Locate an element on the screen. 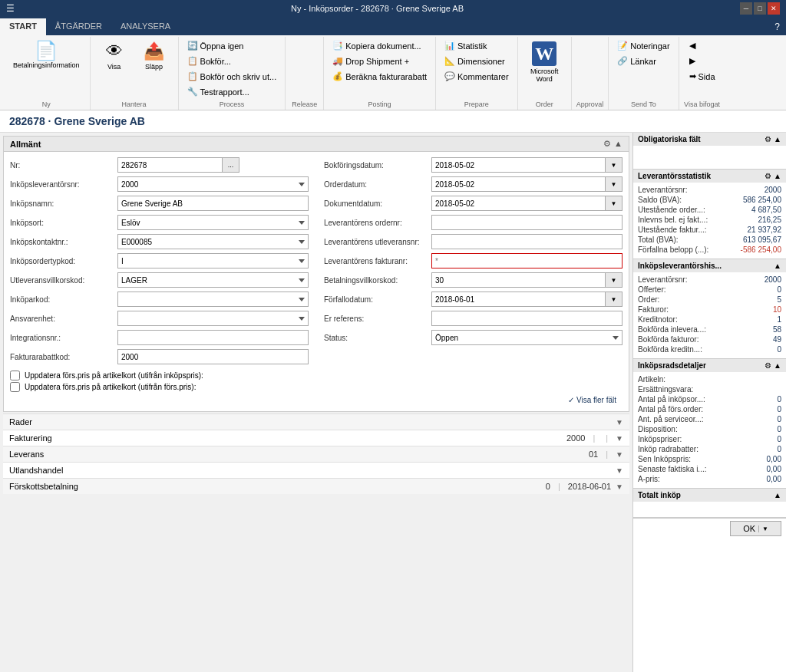  slapp-button: 📤 Släpp is located at coordinates (154, 56).